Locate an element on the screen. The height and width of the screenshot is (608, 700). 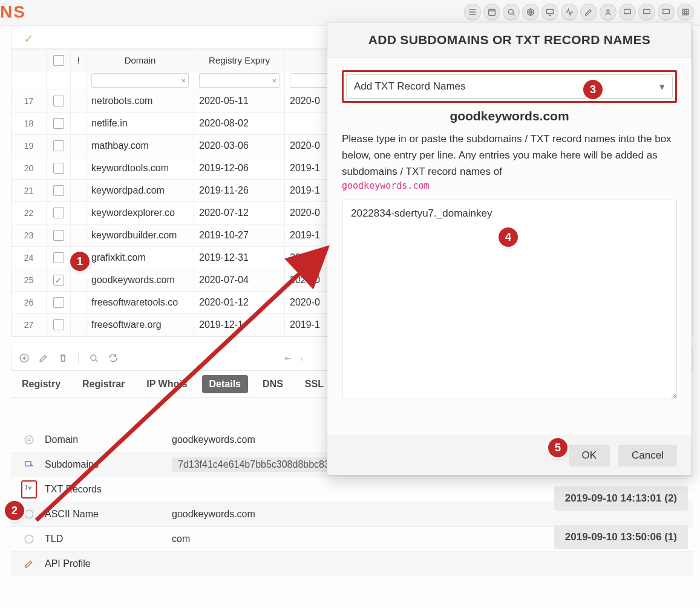
row-number: 23 is located at coordinates (29, 235).